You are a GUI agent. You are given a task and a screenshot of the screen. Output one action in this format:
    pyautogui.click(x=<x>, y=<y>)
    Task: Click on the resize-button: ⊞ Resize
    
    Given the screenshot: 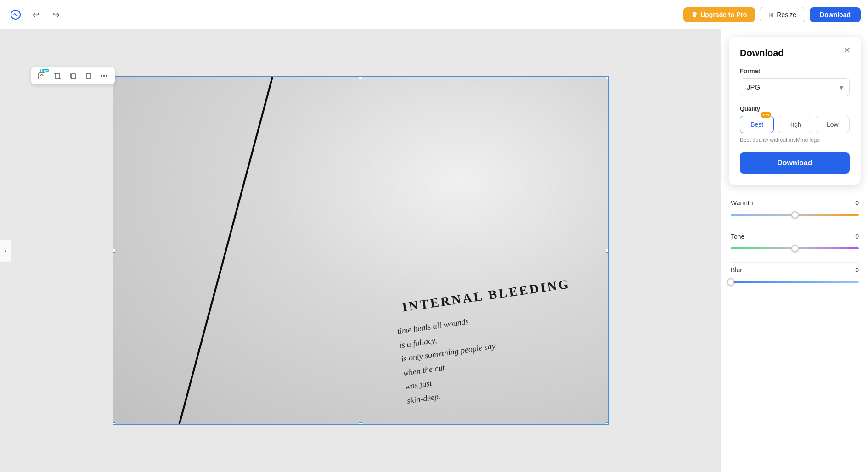 What is the action you would take?
    pyautogui.click(x=783, y=15)
    